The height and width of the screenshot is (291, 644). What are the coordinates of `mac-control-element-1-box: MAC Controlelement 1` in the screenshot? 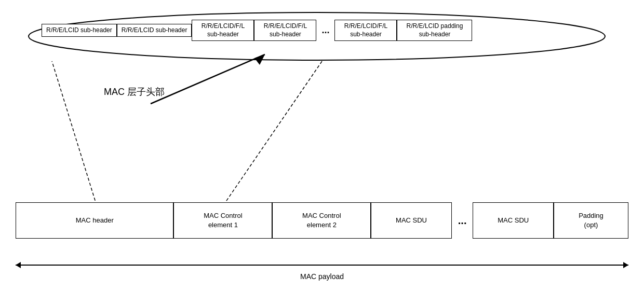 It's located at (223, 220).